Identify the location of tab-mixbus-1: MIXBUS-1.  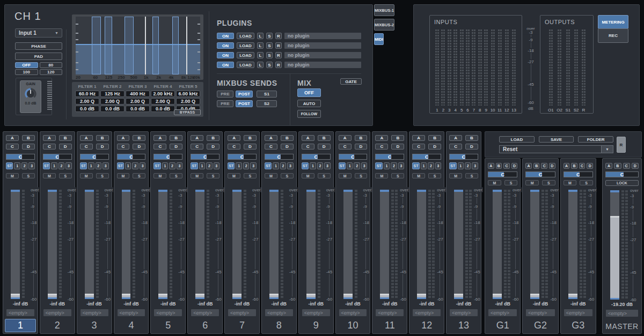
(384, 10).